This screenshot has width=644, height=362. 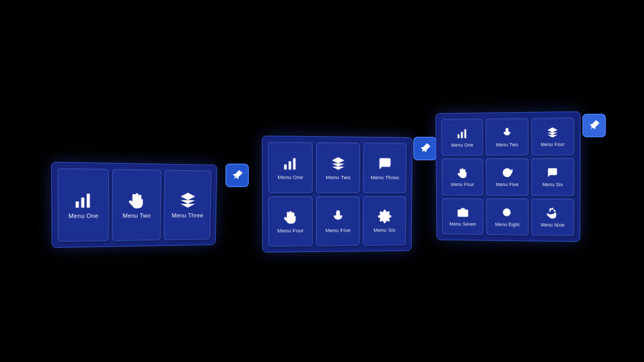 What do you see at coordinates (384, 221) in the screenshot?
I see `mid-menu-six: Menu Six` at bounding box center [384, 221].